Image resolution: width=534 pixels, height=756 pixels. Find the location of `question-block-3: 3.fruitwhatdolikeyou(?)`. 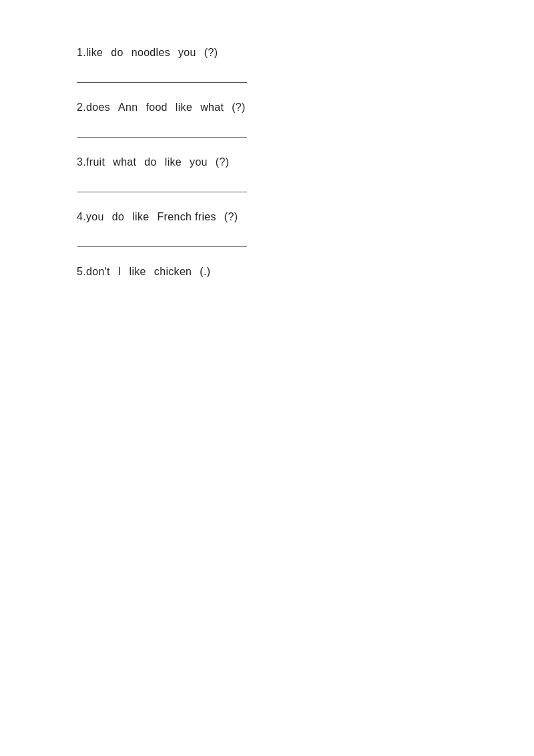

question-block-3: 3.fruitwhatdolikeyou(?) is located at coordinates (267, 174).